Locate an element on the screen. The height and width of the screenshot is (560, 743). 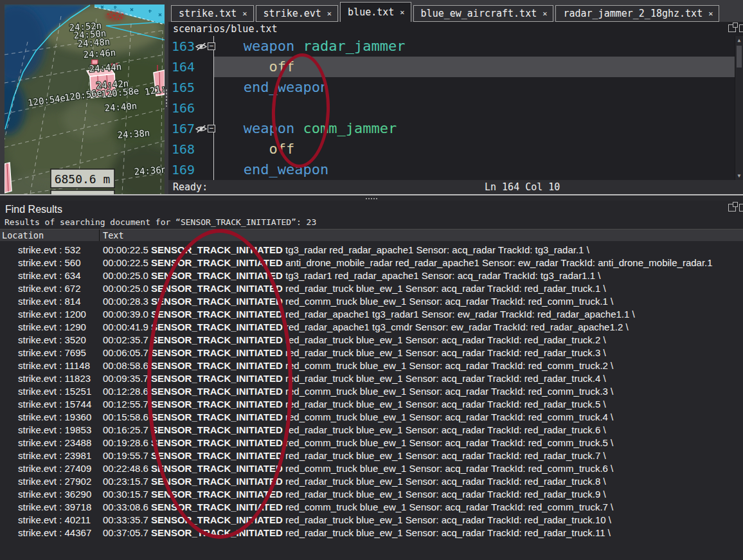
result-row: strike.evt : 67200:00:25.0 SENSOR_TRACK_… is located at coordinates (372, 288).